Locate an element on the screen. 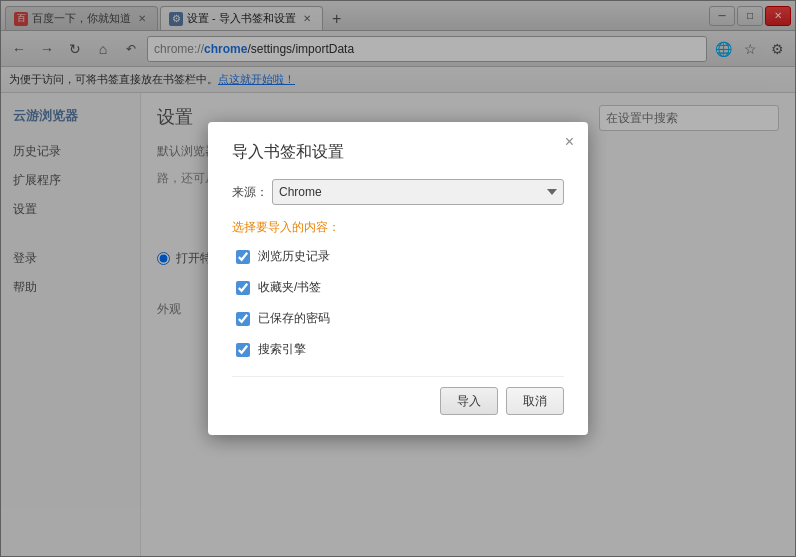  checkbox-bookmarks-label: 收藏夹/书签 is located at coordinates (290, 288).